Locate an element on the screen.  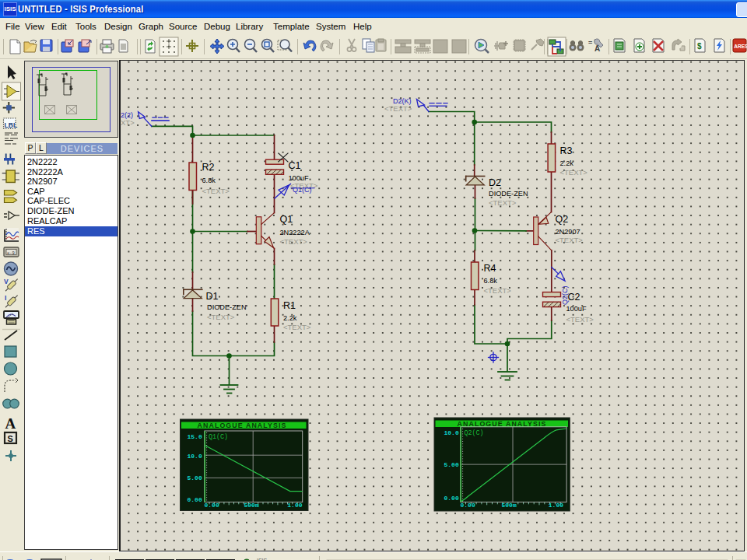
svg-text: 15.0 is located at coordinates (195, 437).